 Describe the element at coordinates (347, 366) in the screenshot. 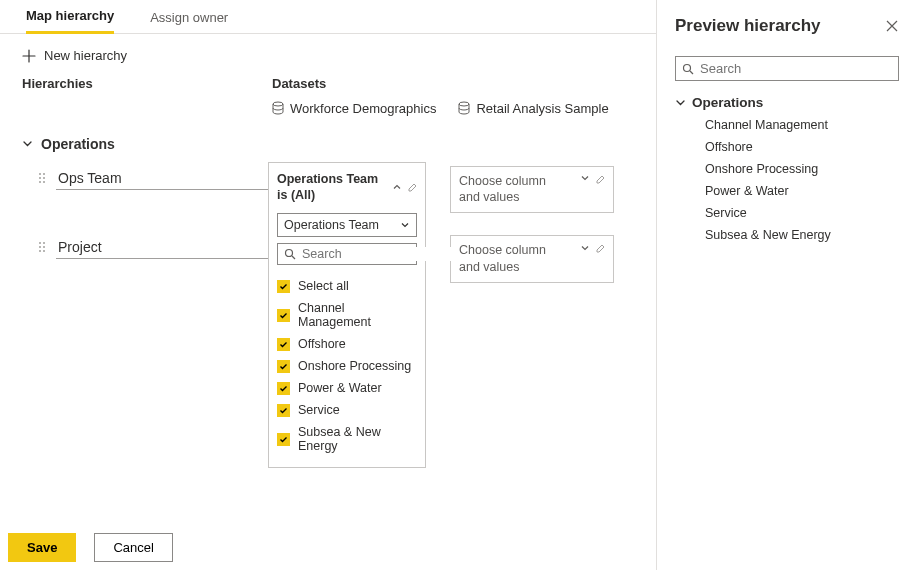

I see `option-item: Onshore Processing` at that location.